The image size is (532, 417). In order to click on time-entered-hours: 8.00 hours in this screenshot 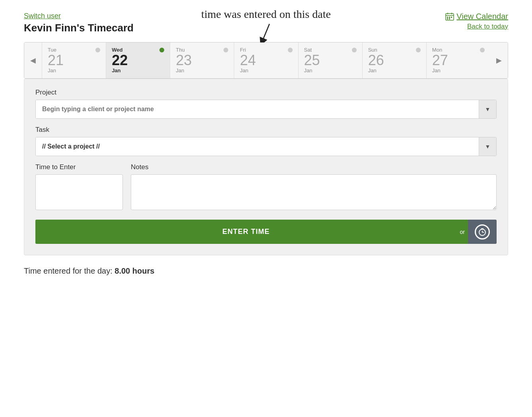, I will do `click(134, 271)`.